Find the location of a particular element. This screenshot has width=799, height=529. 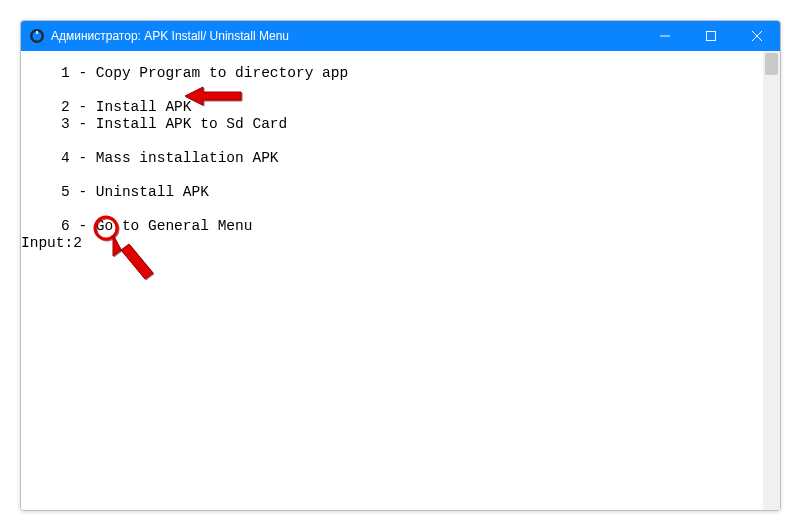

window-title: Администратор: APK Install/ Uninstall Me… is located at coordinates (170, 36).